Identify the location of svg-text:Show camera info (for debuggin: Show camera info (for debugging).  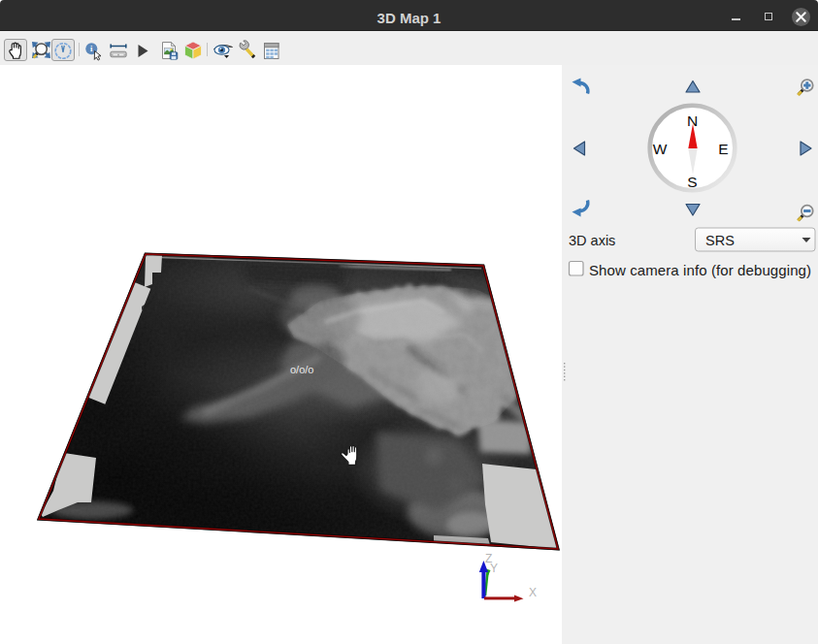
(701, 270).